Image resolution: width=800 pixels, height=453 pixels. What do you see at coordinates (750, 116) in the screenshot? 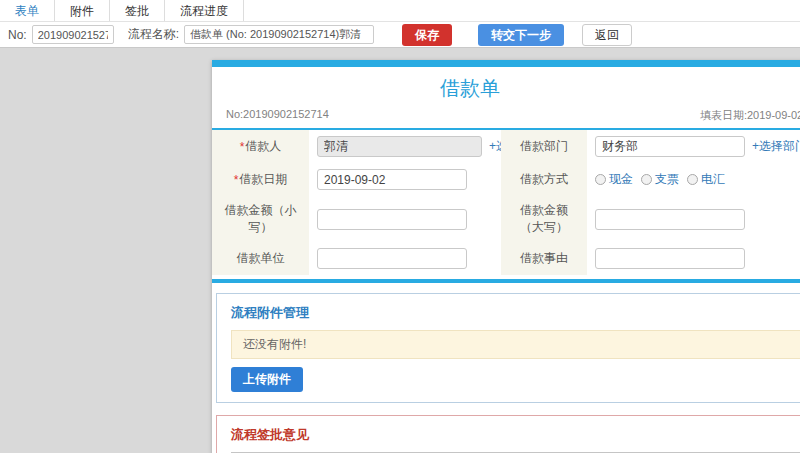
I see `form-date-text: 填表日期:2019-09-02 15:27:1` at bounding box center [750, 116].